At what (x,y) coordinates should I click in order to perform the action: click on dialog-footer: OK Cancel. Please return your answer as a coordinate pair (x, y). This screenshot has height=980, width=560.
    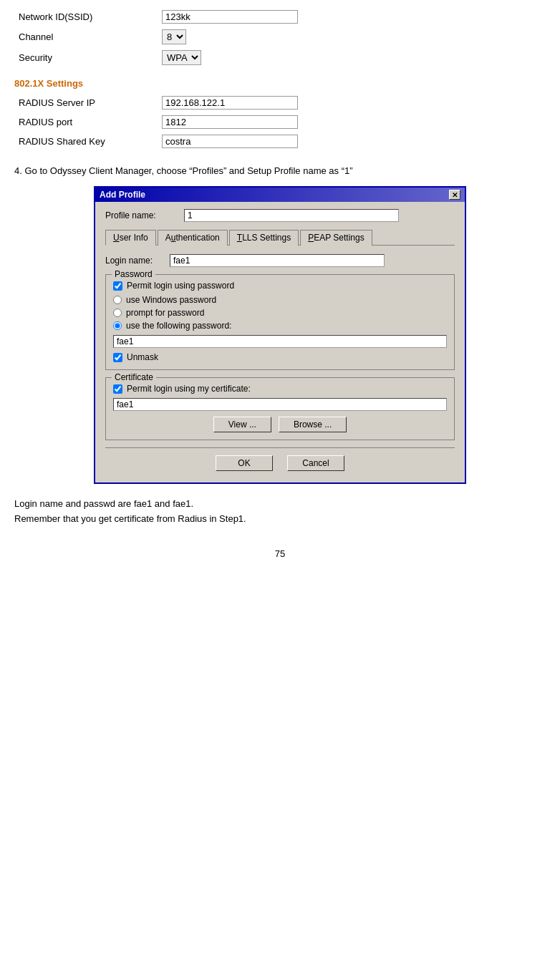
    Looking at the image, I should click on (280, 461).